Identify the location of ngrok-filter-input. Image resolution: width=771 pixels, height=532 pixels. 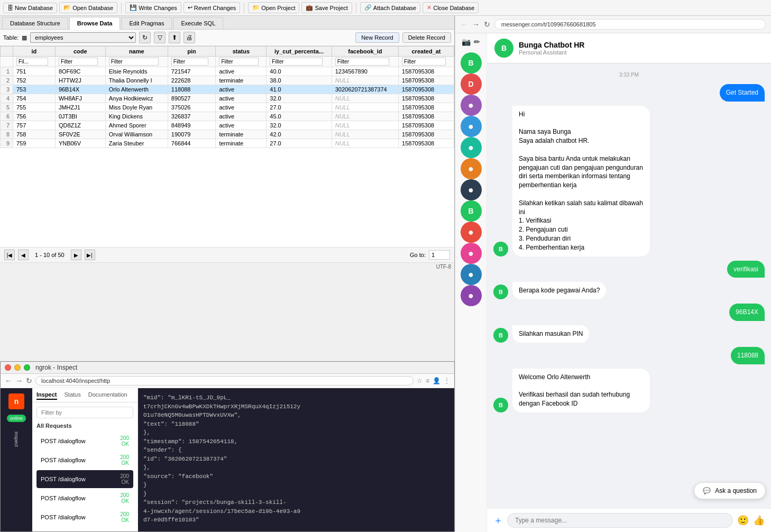
(85, 412).